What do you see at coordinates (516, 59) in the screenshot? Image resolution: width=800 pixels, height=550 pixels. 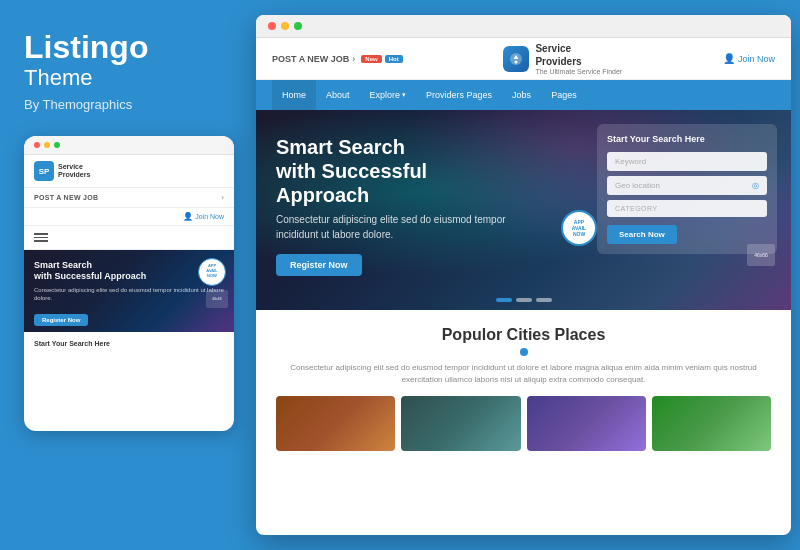 I see `site-logo-icon` at bounding box center [516, 59].